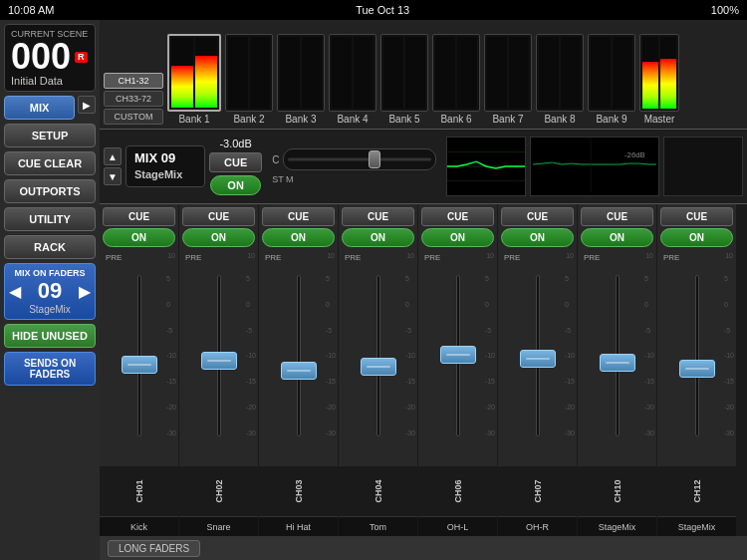  What do you see at coordinates (353, 73) in the screenshot?
I see `bank-4-meter` at bounding box center [353, 73].